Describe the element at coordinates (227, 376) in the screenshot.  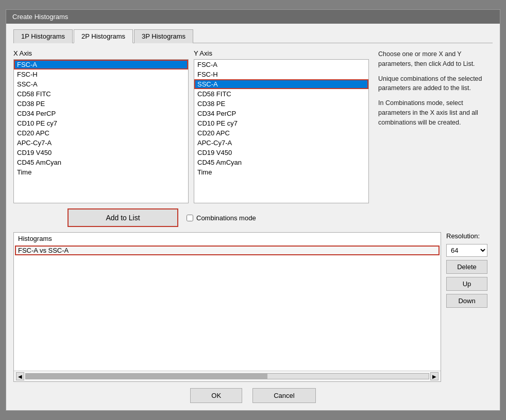
I see `scrollbar-track` at that location.